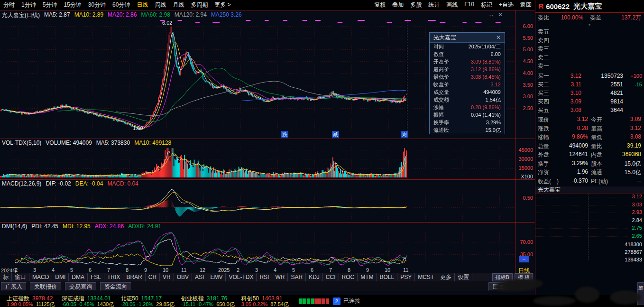  Describe the element at coordinates (589, 40) in the screenshot. I see `sell-row-4: 卖四` at that location.